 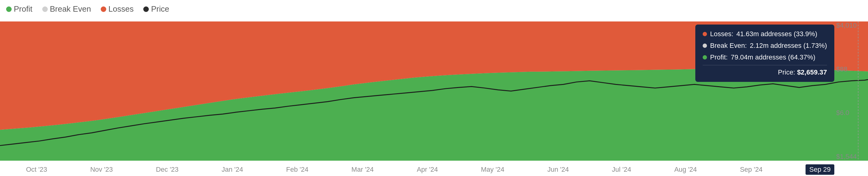 What do you see at coordinates (117, 9) in the screenshot?
I see `legend-item-losses: Losses` at bounding box center [117, 9].